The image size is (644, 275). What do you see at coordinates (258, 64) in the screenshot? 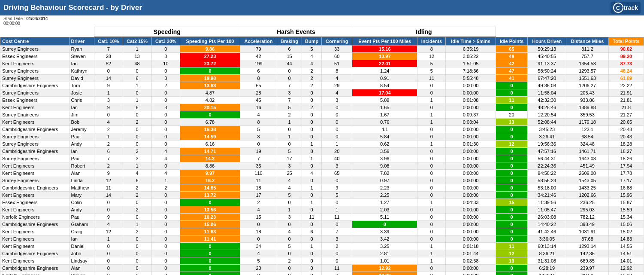
I see `cell-accel: 199` at bounding box center [258, 64].